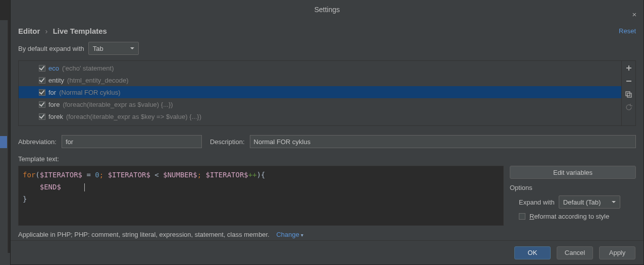  What do you see at coordinates (320, 80) in the screenshot?
I see `template-row-entity: entity(html_entity_decode)` at bounding box center [320, 80].